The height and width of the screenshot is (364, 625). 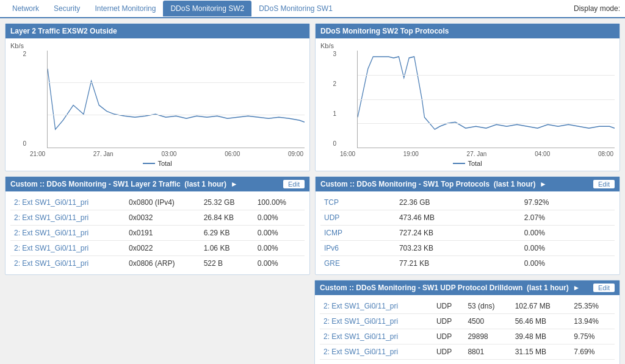 What do you see at coordinates (176, 99) in the screenshot?
I see `chart-left-svg` at bounding box center [176, 99].